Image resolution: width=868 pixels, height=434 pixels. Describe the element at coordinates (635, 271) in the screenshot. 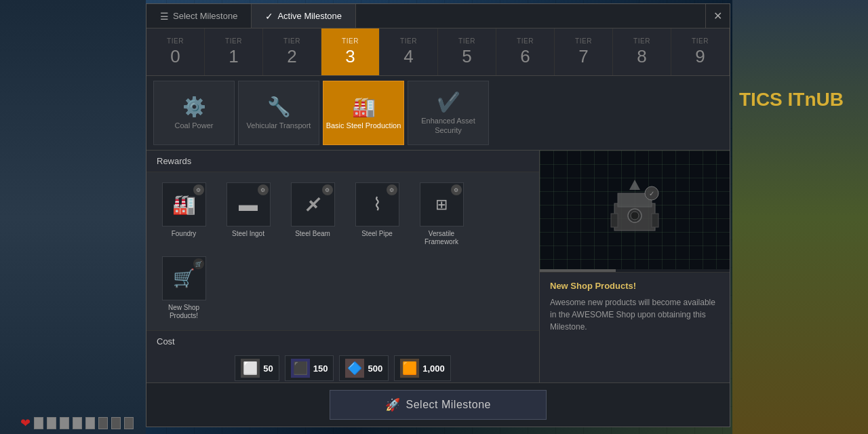

I see `preview-progress-bar` at that location.